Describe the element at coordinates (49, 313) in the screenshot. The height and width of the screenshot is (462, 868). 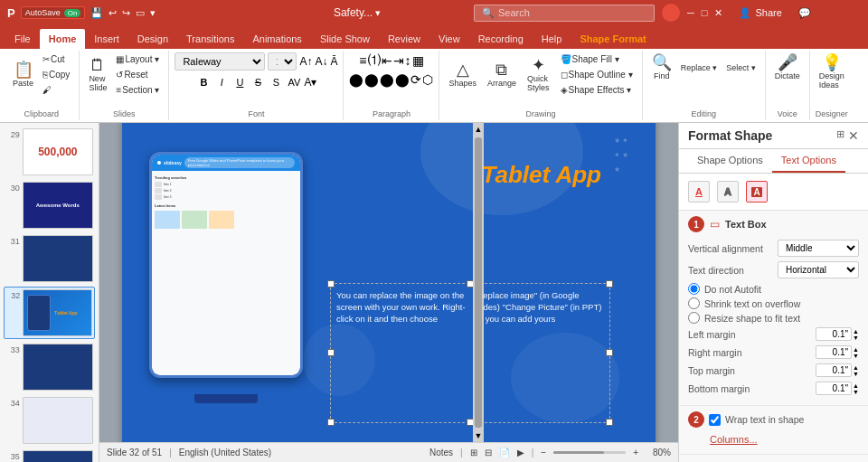
I see `slide-thumb-32: 32 Tablet App` at that location.